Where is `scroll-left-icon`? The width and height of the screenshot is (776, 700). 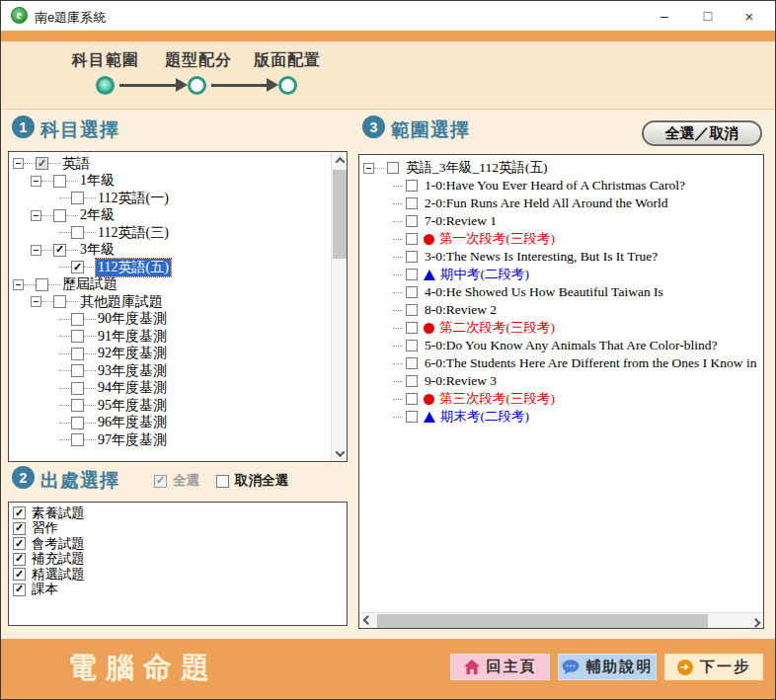 scroll-left-icon is located at coordinates (367, 621).